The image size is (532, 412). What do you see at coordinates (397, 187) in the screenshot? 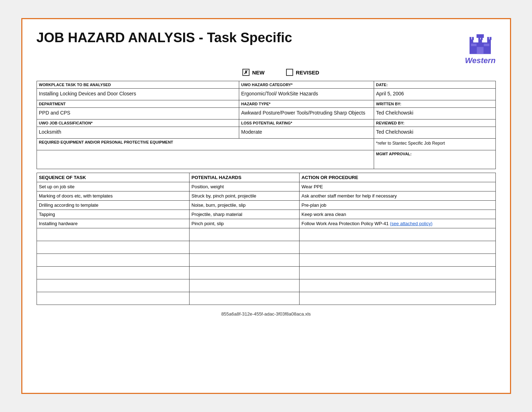
I see `table-cell-action: Wear PPE` at bounding box center [397, 187].